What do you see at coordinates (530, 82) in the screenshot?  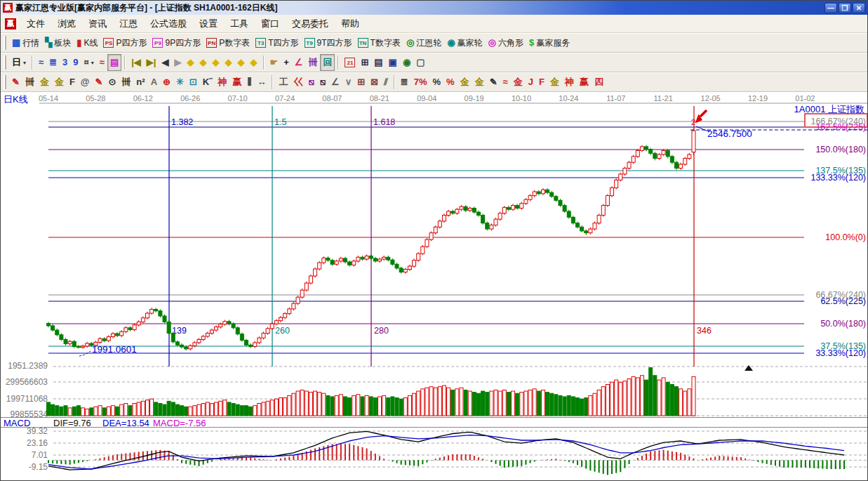 I see `j-angle-icon: J` at bounding box center [530, 82].